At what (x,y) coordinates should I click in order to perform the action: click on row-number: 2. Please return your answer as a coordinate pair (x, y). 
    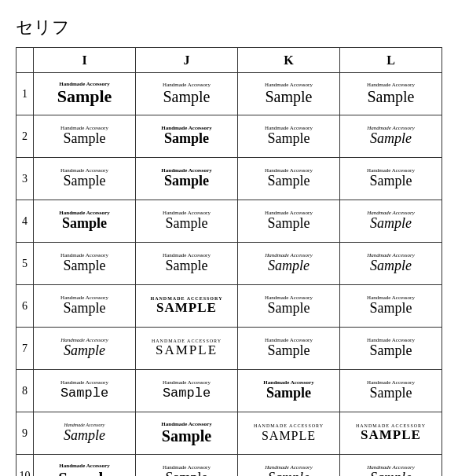
    Looking at the image, I should click on (25, 137).